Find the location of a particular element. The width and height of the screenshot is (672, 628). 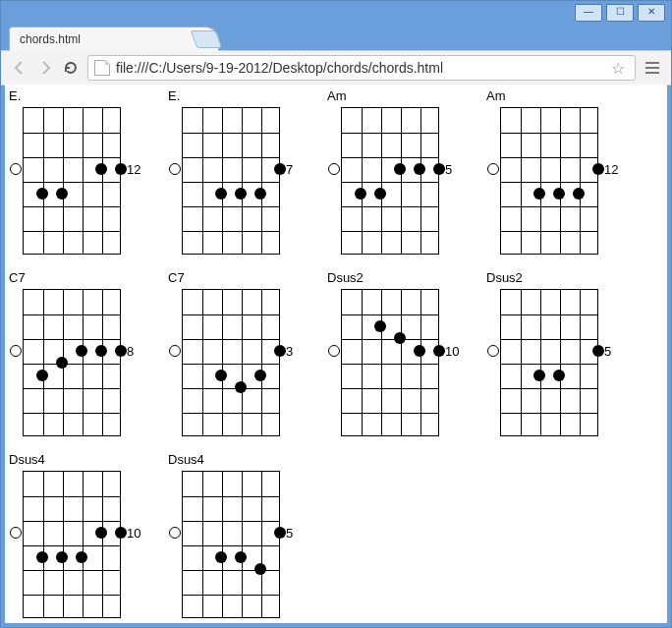

tab-title: chords.html is located at coordinates (50, 39).